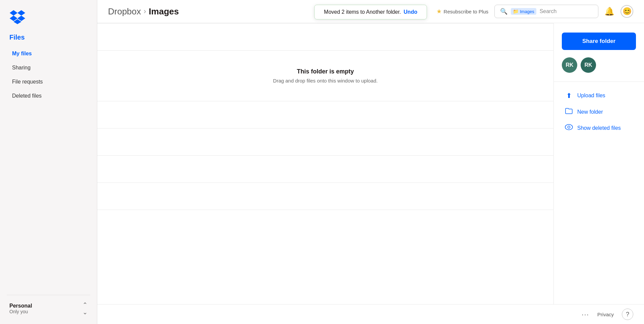 The image size is (644, 324). What do you see at coordinates (48, 96) in the screenshot?
I see `sidebar-item-deleted-files: Deleted files` at bounding box center [48, 96].